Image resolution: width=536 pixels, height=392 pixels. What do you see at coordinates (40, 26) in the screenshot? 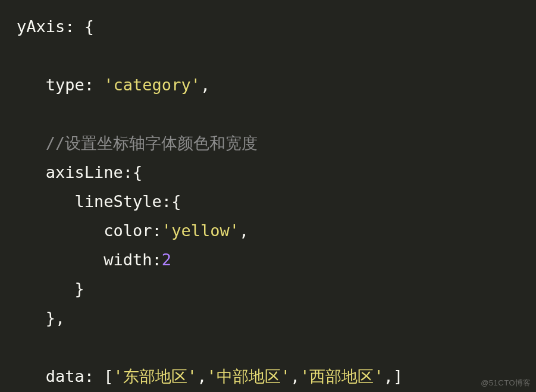
I see `property-name: yAxis` at bounding box center [40, 26].